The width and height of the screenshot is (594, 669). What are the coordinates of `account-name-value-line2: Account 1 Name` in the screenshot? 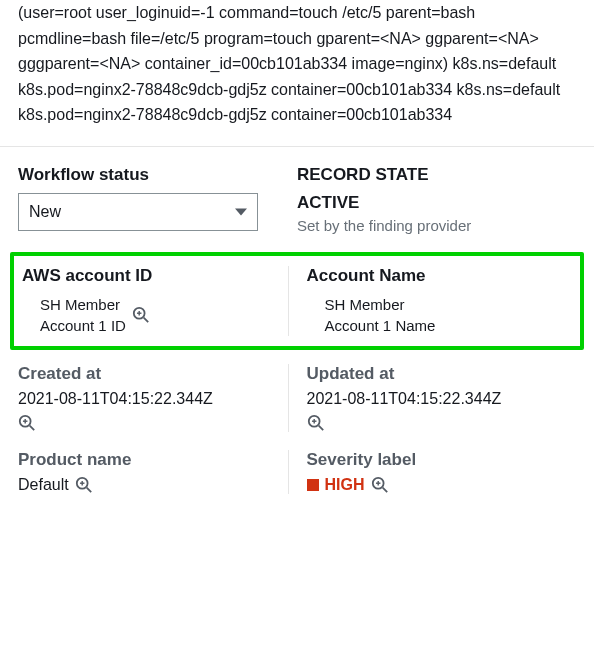 It's located at (380, 326).